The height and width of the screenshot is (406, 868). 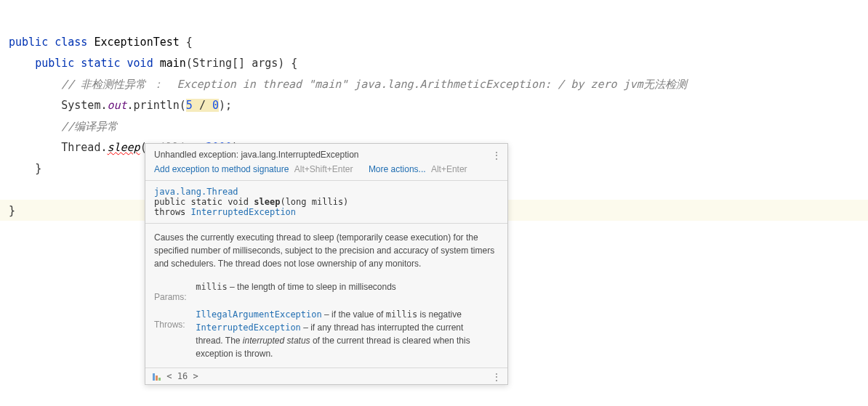 What do you see at coordinates (196, 192) in the screenshot?
I see `doc-package-link: java.lang.Thread` at bounding box center [196, 192].